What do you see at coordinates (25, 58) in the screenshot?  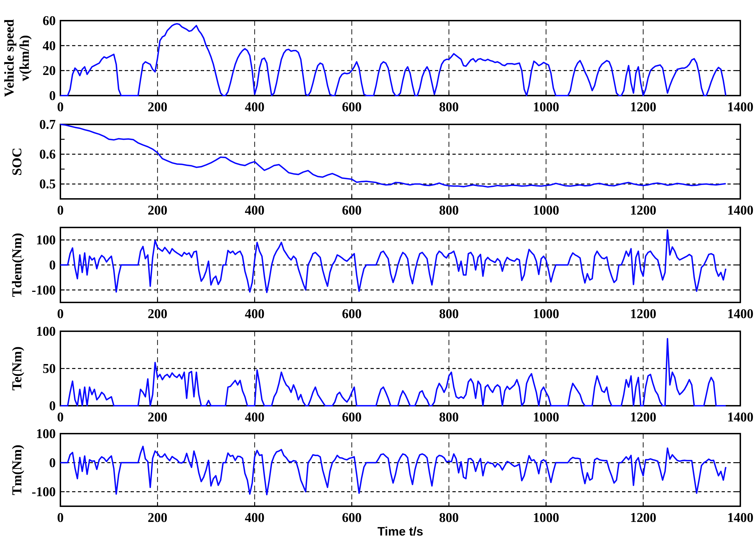 I see `y-axis-title-line: v(km/h)` at bounding box center [25, 58].